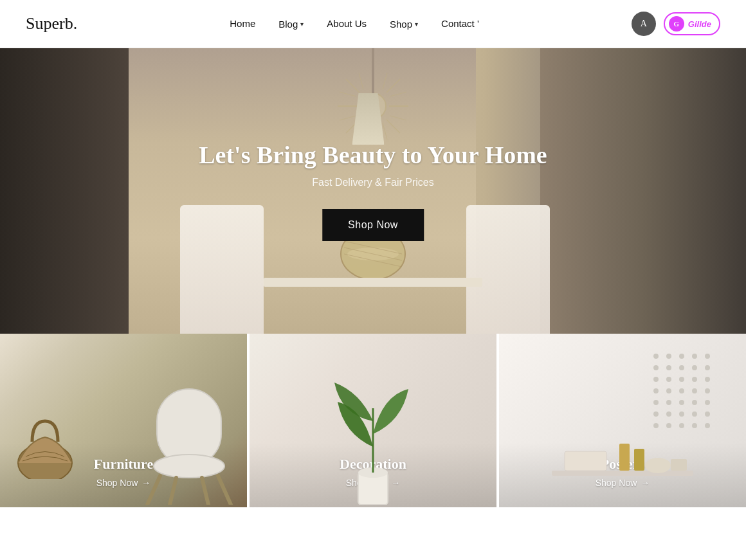  Describe the element at coordinates (688, 393) in the screenshot. I see `posters-dot-grid` at that location.